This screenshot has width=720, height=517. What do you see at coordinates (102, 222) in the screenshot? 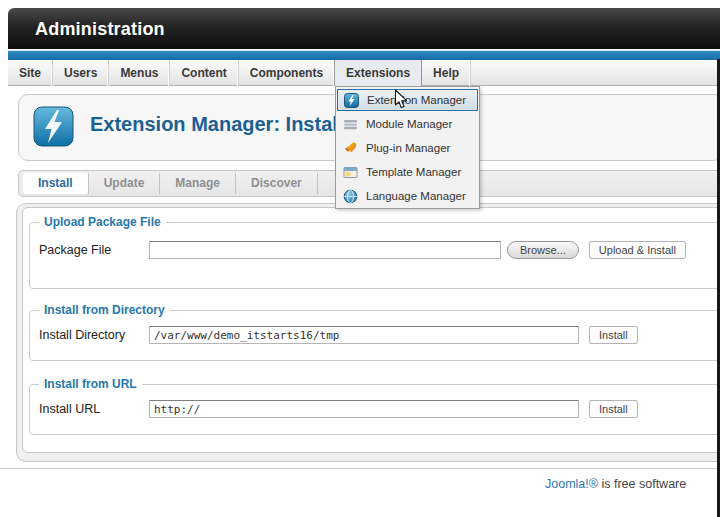
I see `fieldset-legend: Upload Package File` at bounding box center [102, 222].